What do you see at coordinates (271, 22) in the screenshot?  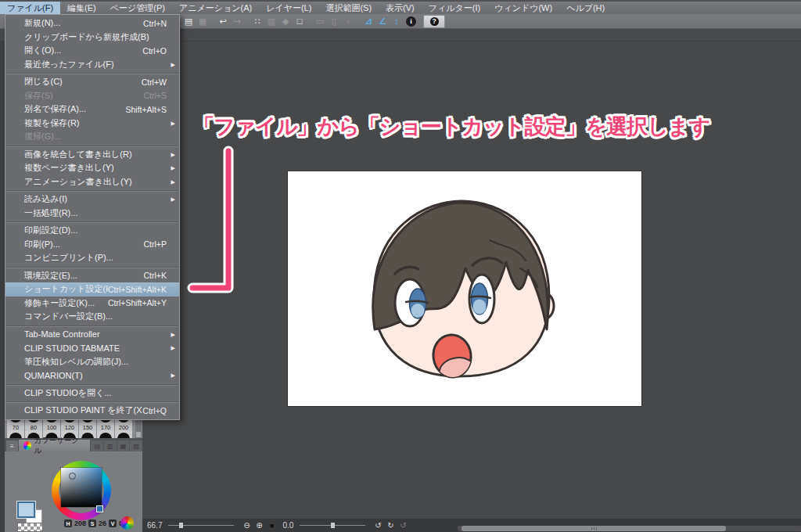 I see `group-icon: ▥` at bounding box center [271, 22].